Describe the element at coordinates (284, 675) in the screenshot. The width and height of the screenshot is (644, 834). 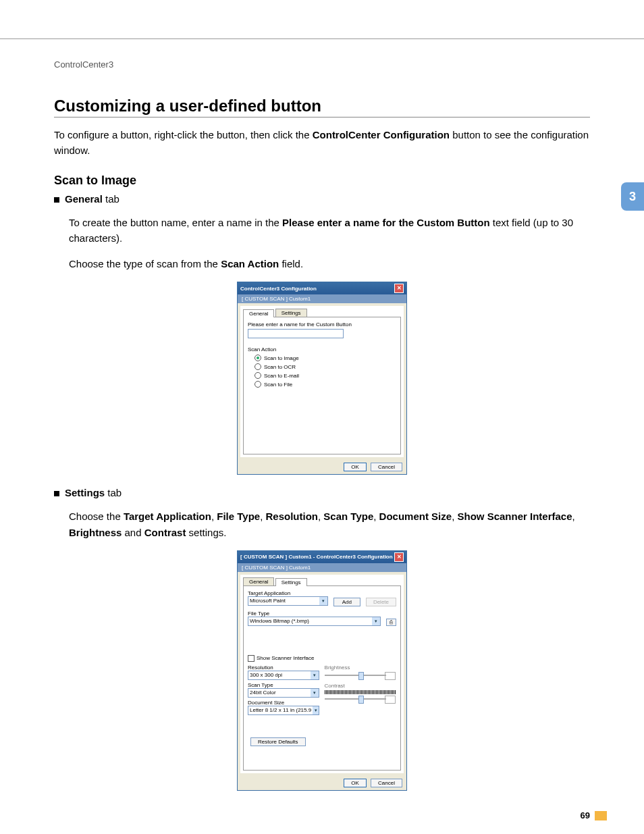
I see `resolution-dropdown: 300 x 300 dpi ▾` at that location.